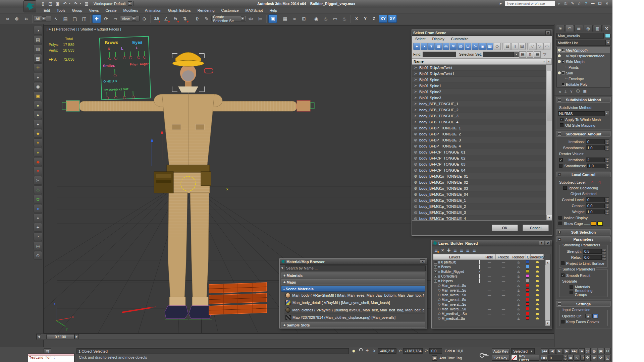 Image resolution: width=644 pixels, height=362 pixels. Describe the element at coordinates (326, 19) in the screenshot. I see `render-setup-icon: ♨` at that location.